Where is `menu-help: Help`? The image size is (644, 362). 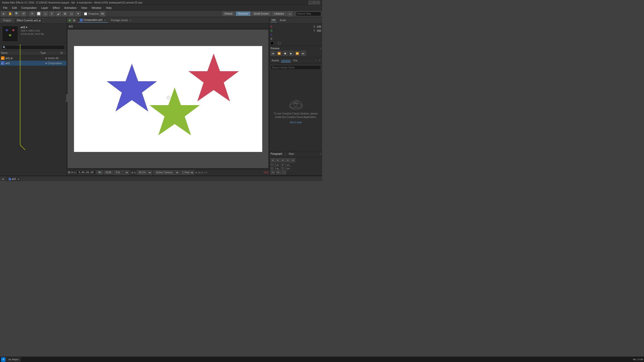
menu-help: Help is located at coordinates (109, 8).